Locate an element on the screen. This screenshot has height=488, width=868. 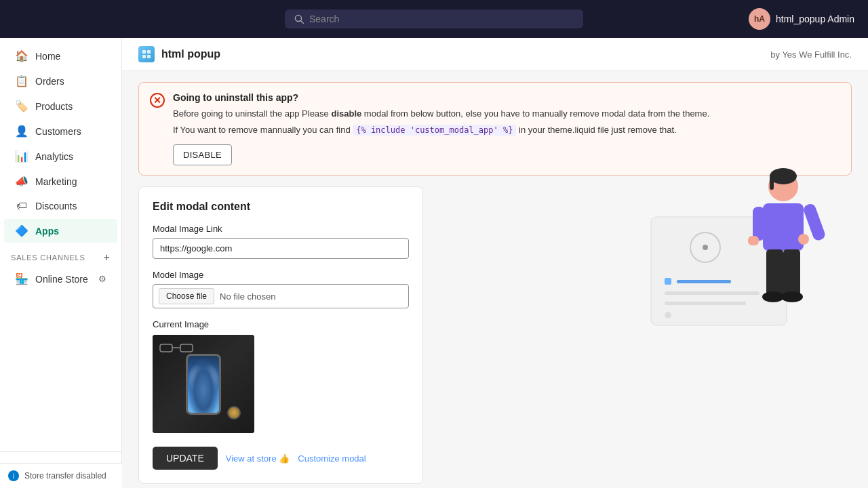
app-logo is located at coordinates (146, 54).